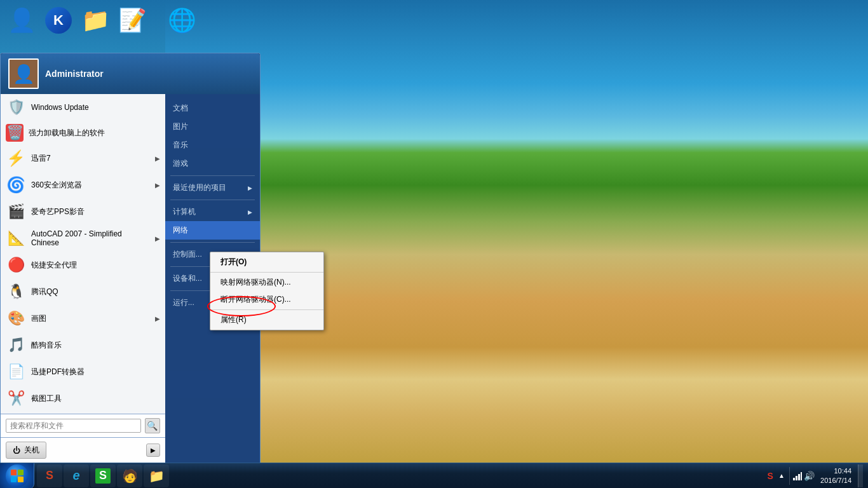 This screenshot has width=868, height=488. I want to click on 360browser-icon: 🌀, so click(16, 185).